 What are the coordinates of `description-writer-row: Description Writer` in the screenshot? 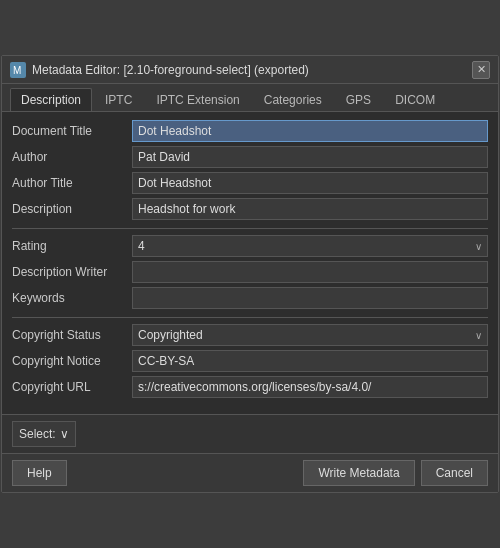 It's located at (250, 272).